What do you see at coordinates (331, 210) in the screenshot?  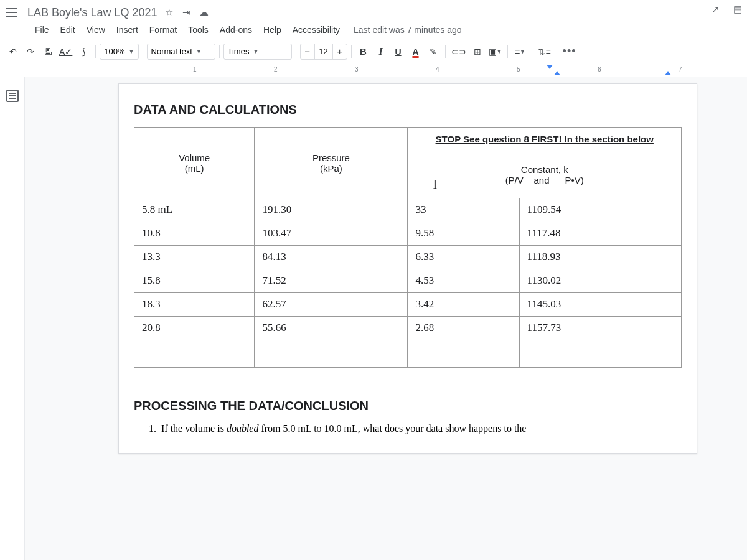 I see `table-cell: 191.30` at bounding box center [331, 210].